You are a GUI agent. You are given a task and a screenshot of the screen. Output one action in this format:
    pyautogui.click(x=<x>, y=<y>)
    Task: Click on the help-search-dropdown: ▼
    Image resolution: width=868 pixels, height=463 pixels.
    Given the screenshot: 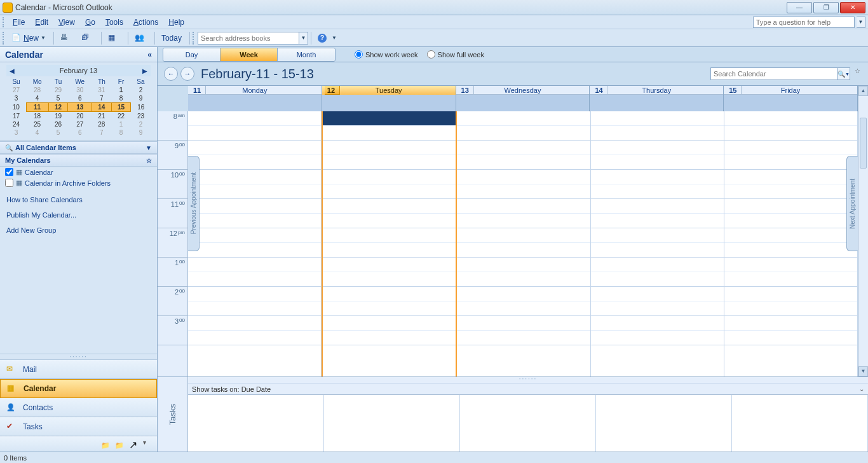 What is the action you would take?
    pyautogui.click(x=861, y=22)
    